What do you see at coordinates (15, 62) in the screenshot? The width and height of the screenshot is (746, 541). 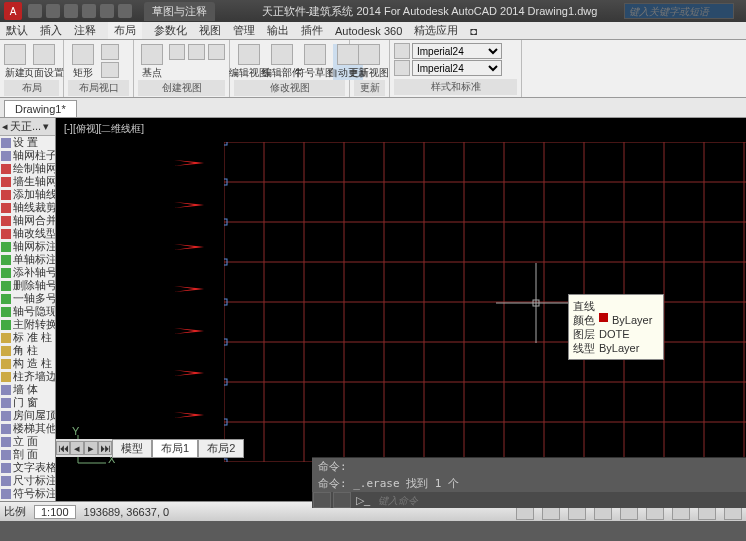 I see `new-layout-button: 新建` at bounding box center [15, 62].